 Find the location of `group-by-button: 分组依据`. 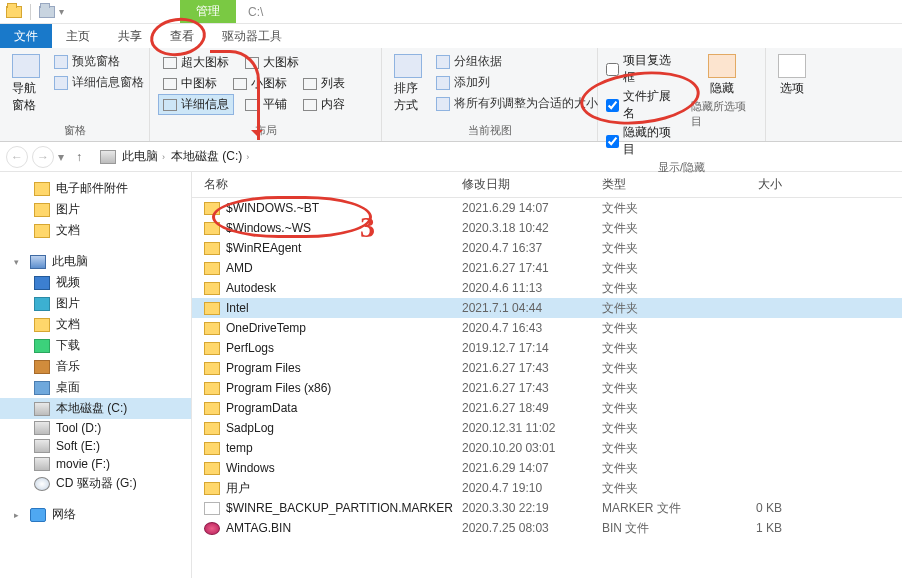

group-by-button: 分组依据 is located at coordinates (517, 62).